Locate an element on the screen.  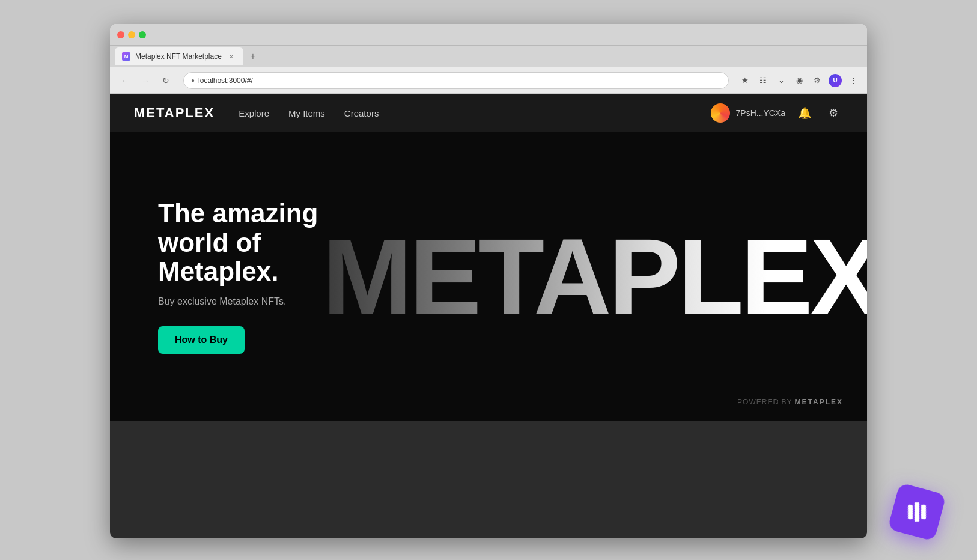
lock-icon: ● is located at coordinates (193, 81).